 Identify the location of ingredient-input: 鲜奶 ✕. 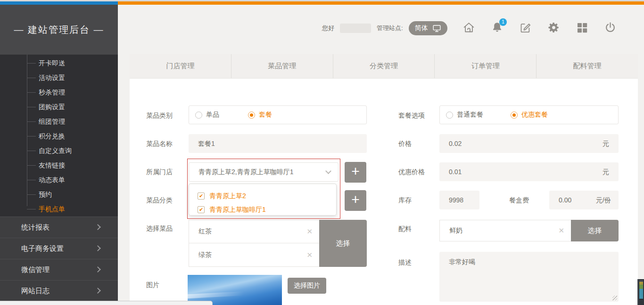
(505, 231).